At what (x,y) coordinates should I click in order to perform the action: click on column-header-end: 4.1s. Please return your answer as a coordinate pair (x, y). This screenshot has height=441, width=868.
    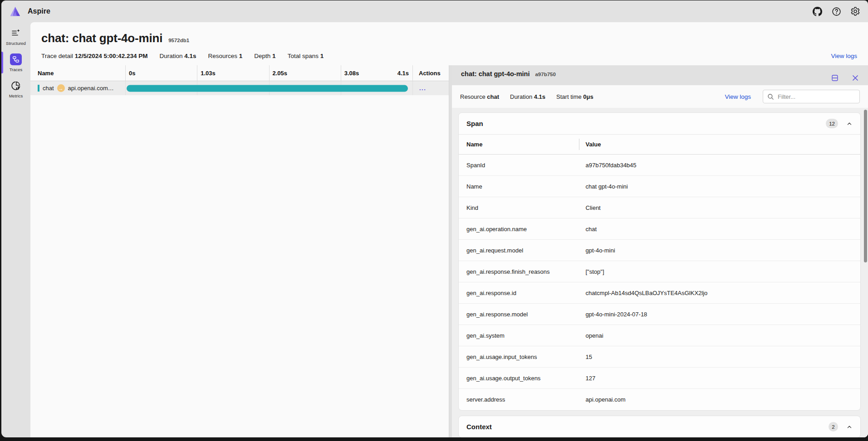
    Looking at the image, I should click on (403, 73).